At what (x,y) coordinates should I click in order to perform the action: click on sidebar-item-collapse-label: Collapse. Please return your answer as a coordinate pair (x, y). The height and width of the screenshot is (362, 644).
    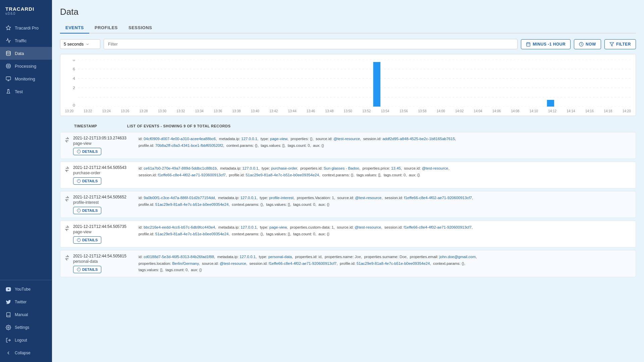
    Looking at the image, I should click on (23, 353).